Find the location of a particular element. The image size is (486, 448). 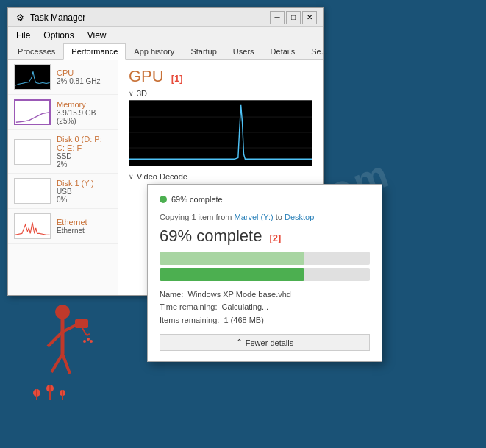

sidebar: CPU 2% 0.81 GHz Memory 3.9/15.9 GB (25%) is located at coordinates (63, 177).